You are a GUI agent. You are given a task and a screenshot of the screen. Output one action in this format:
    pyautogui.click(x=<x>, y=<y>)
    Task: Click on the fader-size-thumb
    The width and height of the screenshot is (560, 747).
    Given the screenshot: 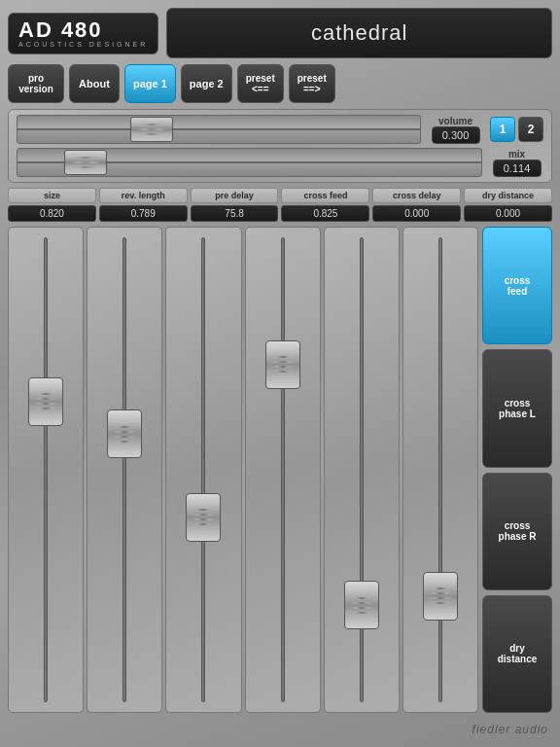 What is the action you would take?
    pyautogui.click(x=46, y=402)
    